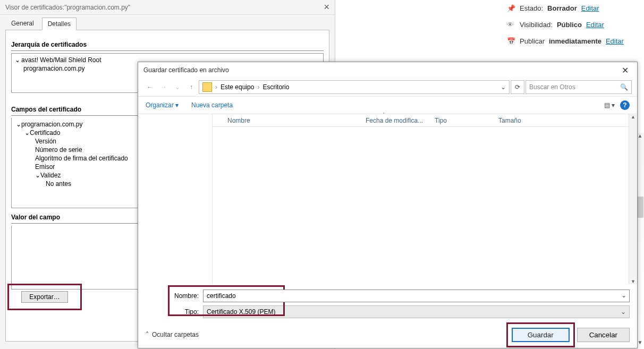 The image size is (644, 349). What do you see at coordinates (167, 7) in the screenshot?
I see `cert-viewer-titlebar: Visor de certificados:"programacion.com.…` at bounding box center [167, 7].